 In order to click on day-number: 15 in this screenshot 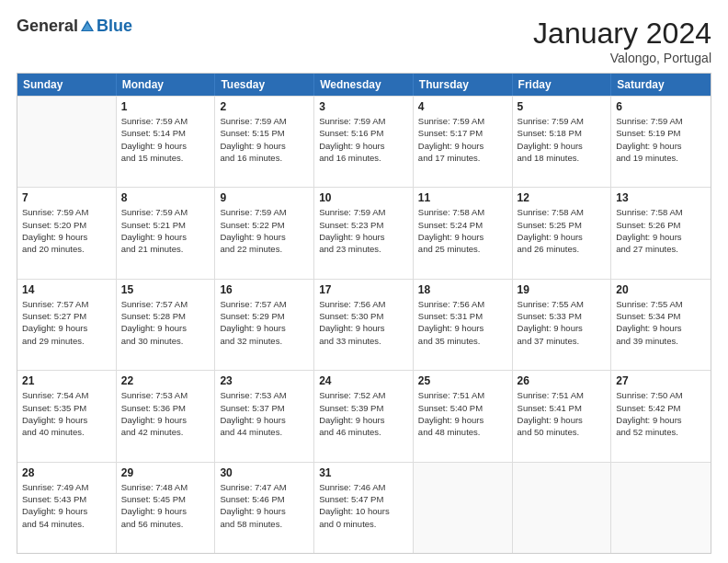, I will do `click(165, 290)`.